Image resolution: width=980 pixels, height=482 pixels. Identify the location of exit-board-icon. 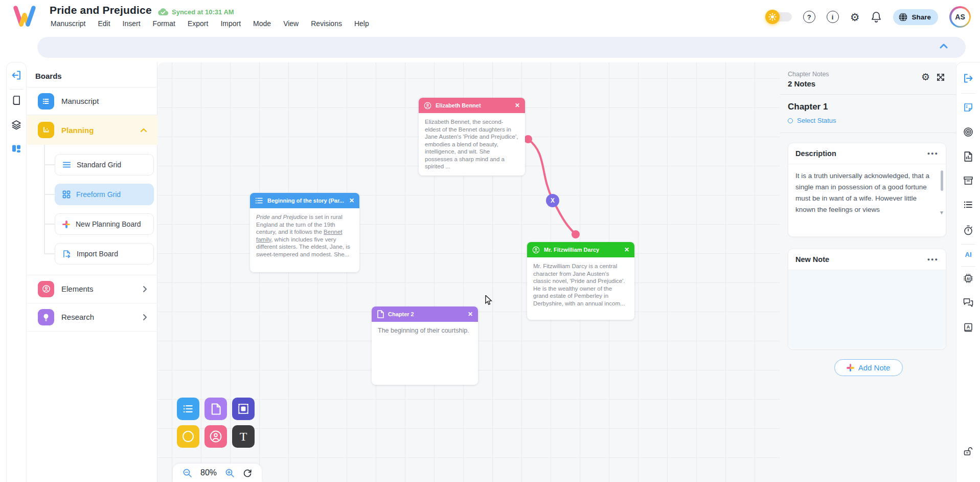
(16, 75).